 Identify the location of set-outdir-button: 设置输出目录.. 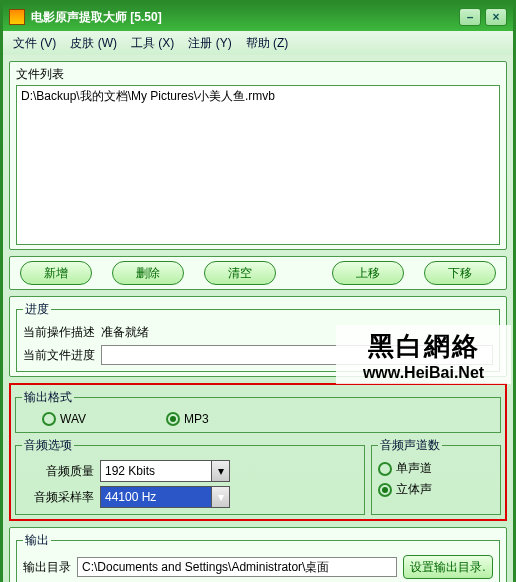
(448, 567).